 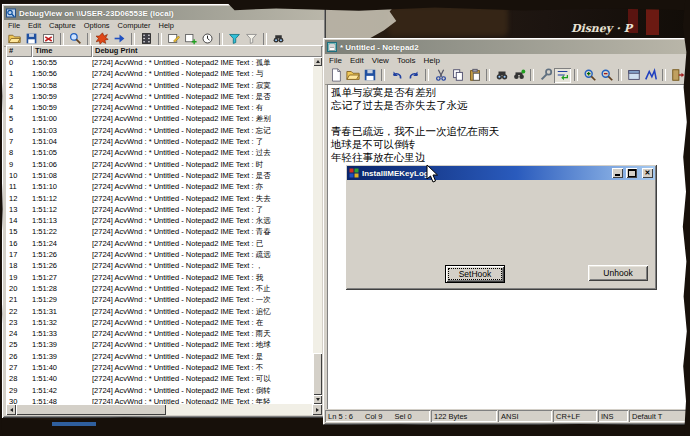 What do you see at coordinates (160, 130) in the screenshot?
I see `debug-log-row: 61:51:03[2724] AcvWnd : * Untitled - Not…` at bounding box center [160, 130].